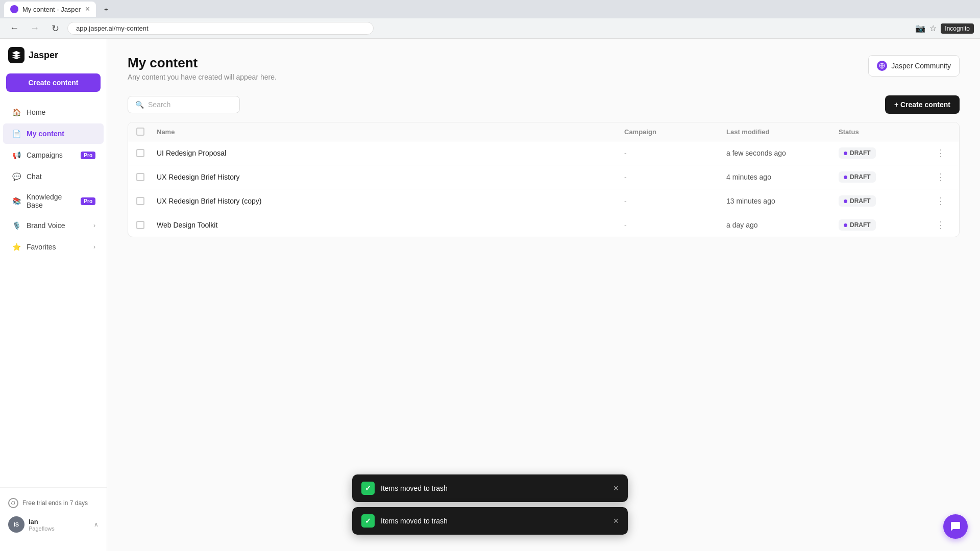 This screenshot has height=551, width=980. I want to click on row-4-checkbox, so click(146, 225).